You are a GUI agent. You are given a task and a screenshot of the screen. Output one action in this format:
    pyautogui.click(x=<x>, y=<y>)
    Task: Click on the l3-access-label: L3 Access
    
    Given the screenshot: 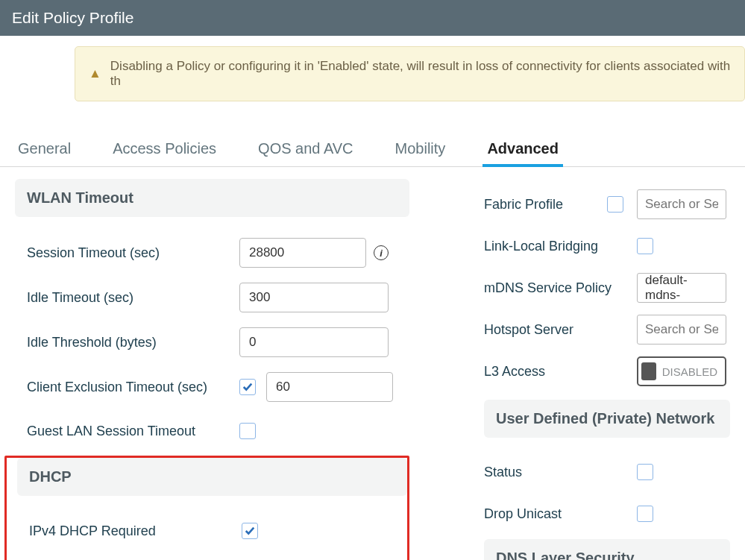 What is the action you would take?
    pyautogui.click(x=561, y=371)
    